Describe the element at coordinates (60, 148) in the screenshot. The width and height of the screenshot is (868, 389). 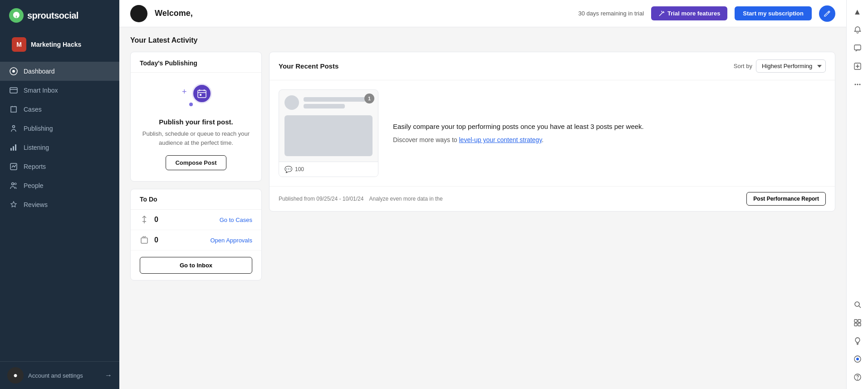
I see `sidebar-item-listening: Listening` at that location.